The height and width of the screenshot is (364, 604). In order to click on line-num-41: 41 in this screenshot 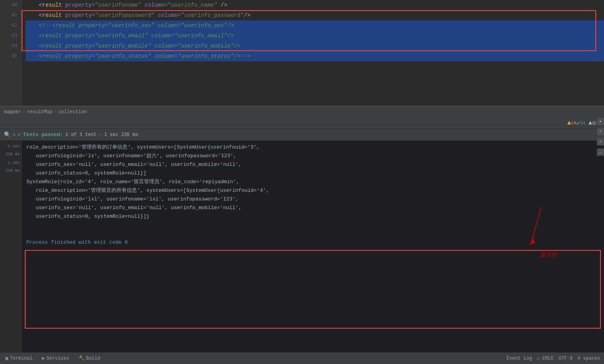, I will do `click(11, 15)`.